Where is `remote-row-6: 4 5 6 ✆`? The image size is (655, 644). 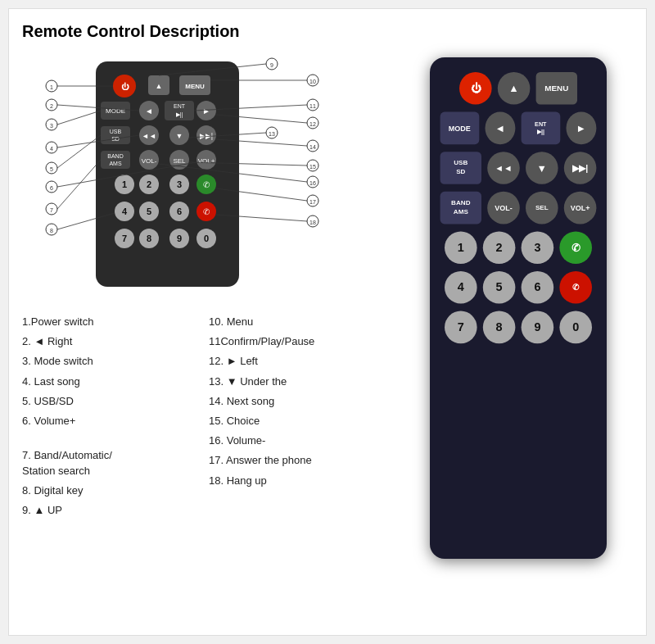
remote-row-6: 4 5 6 ✆ is located at coordinates (519, 288).